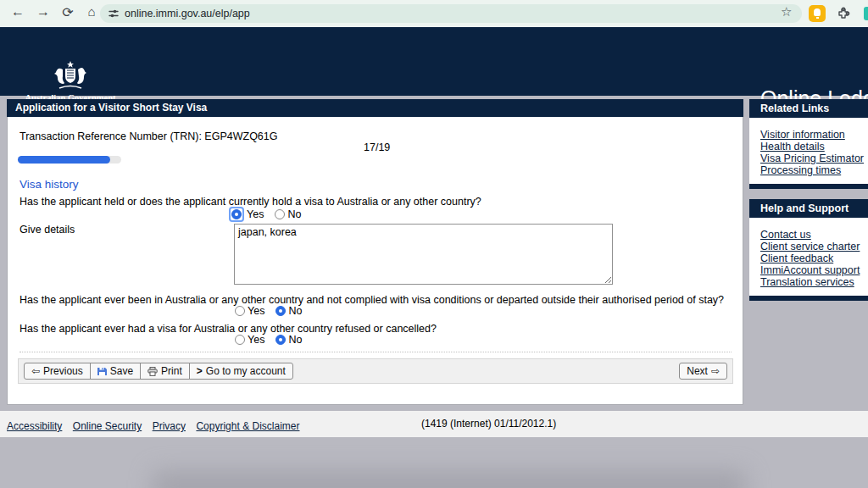 The width and height of the screenshot is (868, 488). I want to click on question-3-no-radio, so click(281, 340).